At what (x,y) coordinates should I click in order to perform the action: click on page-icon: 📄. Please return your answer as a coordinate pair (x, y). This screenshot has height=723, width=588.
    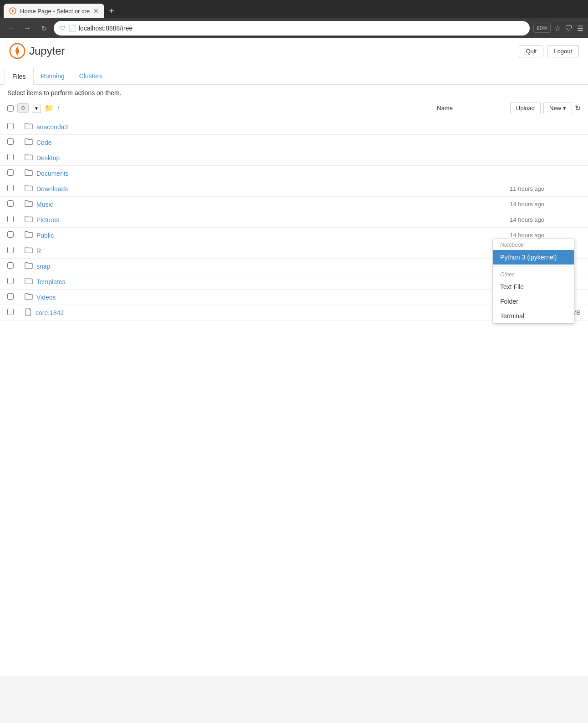
    Looking at the image, I should click on (72, 28).